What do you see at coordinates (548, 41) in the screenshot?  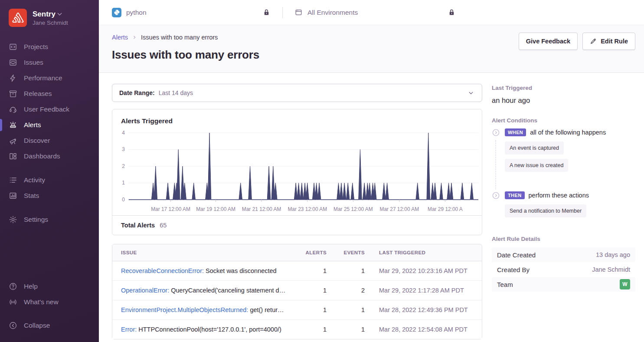 I see `give-feedback-button: Give Feedback` at bounding box center [548, 41].